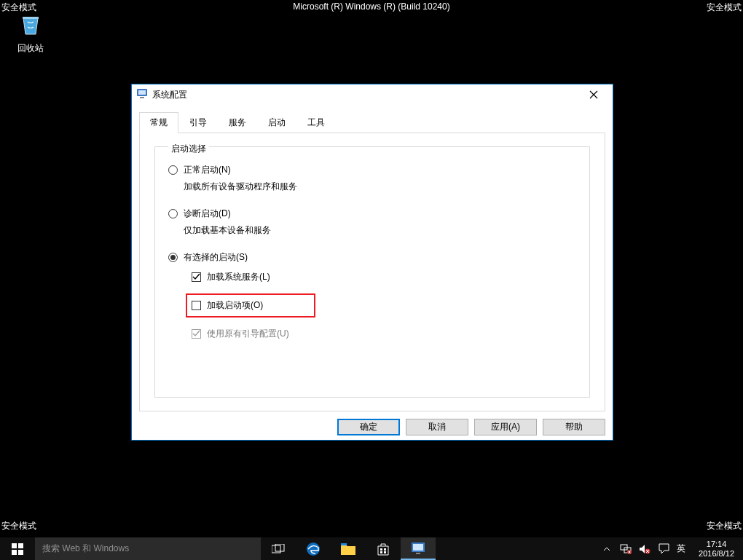 The height and width of the screenshot is (560, 743). I want to click on apply-button: 应用(A), so click(506, 427).